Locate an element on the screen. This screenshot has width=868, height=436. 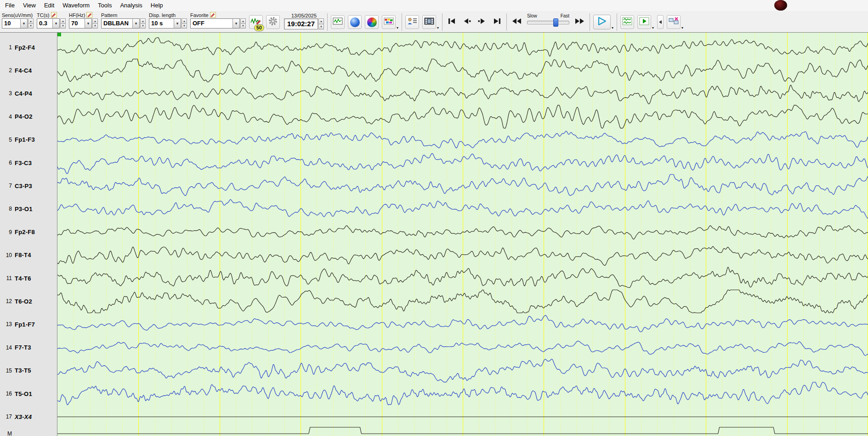
channel-row-Fp1-F7: 13Fp1-F7 is located at coordinates (28, 324).